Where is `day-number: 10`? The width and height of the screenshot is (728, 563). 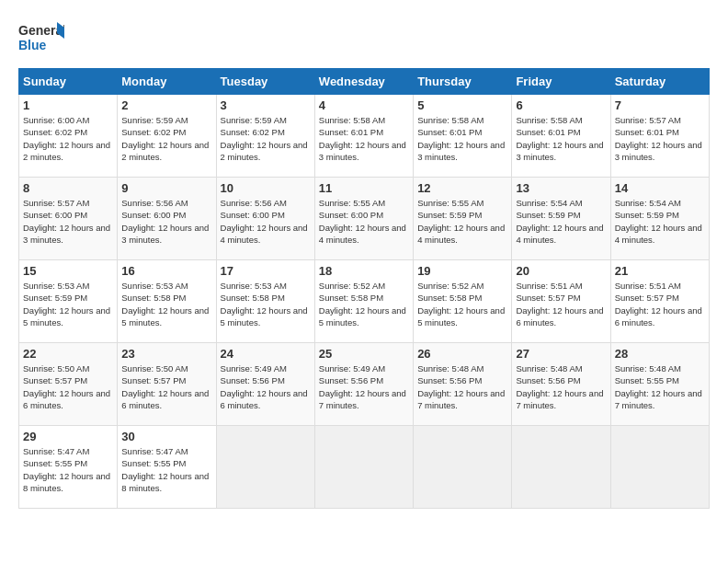
day-number: 10 is located at coordinates (266, 188).